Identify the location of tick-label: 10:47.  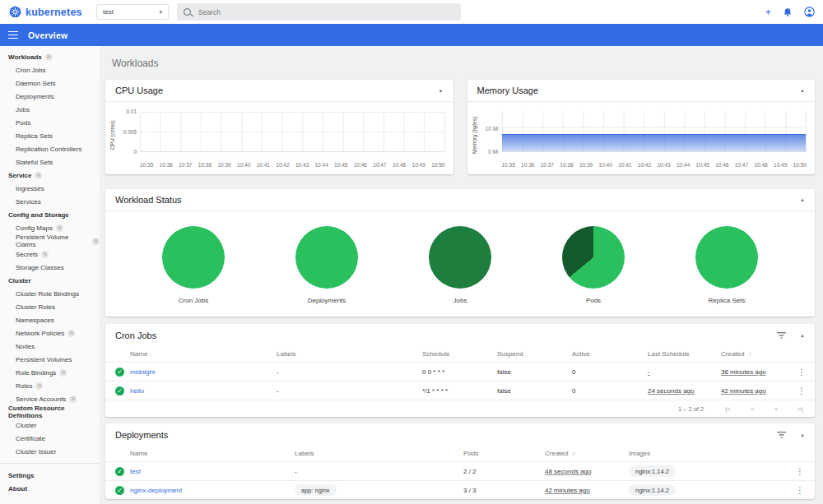
(742, 164).